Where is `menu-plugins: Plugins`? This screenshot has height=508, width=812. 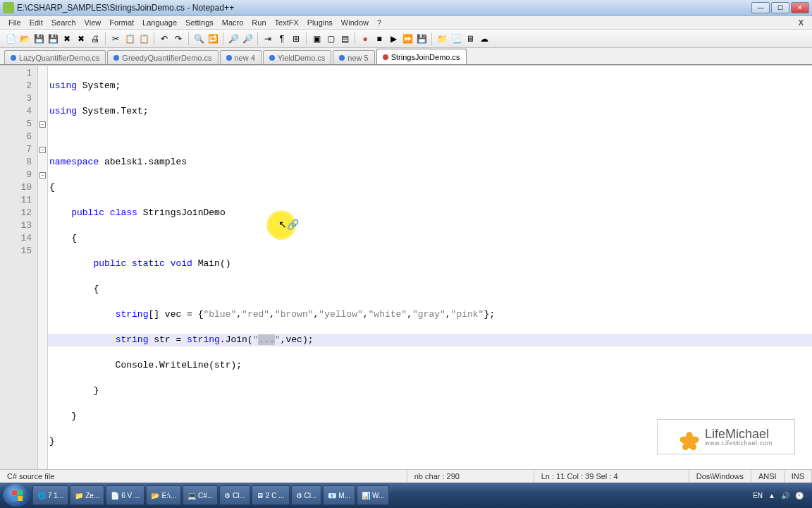 menu-plugins: Plugins is located at coordinates (320, 23).